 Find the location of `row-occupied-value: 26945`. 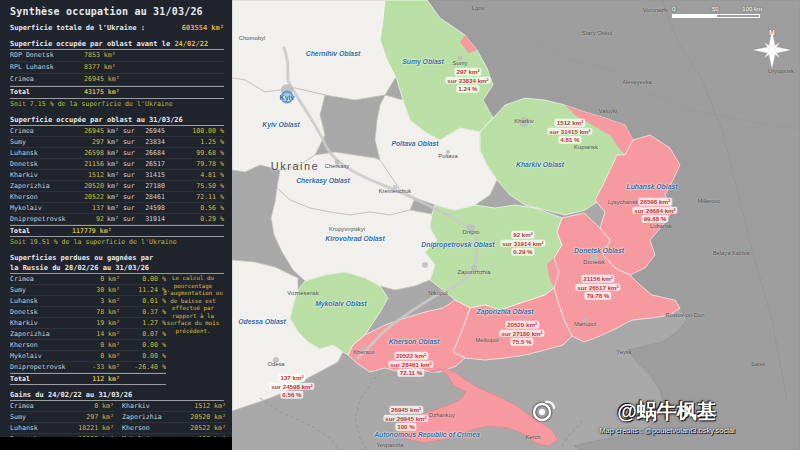

row-occupied-value: 26945 is located at coordinates (88, 131).